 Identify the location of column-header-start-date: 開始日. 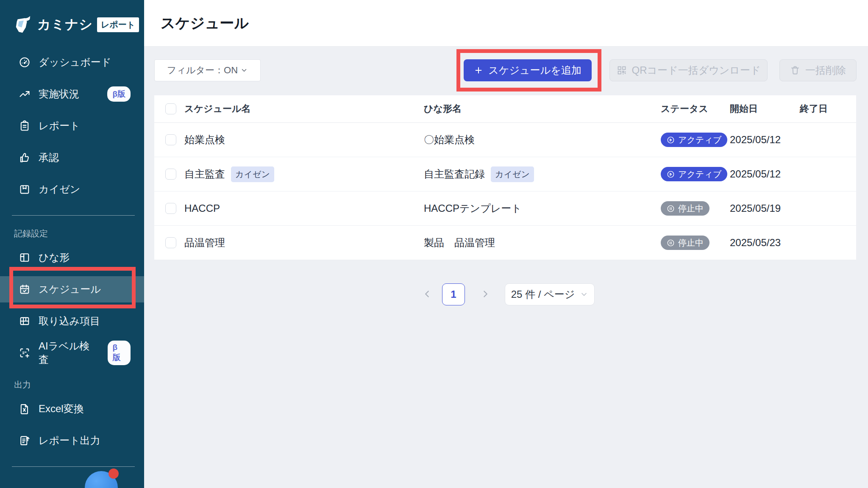
(765, 109).